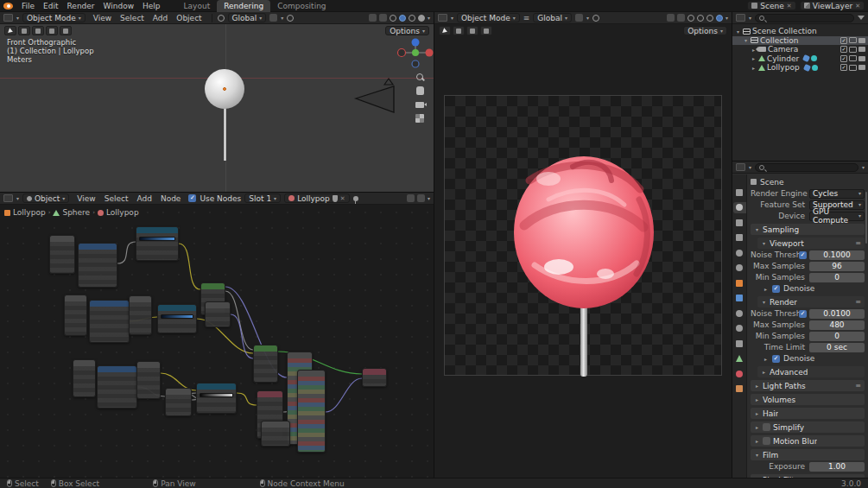 The image size is (868, 488). What do you see at coordinates (837, 314) in the screenshot?
I see `value-noise-threshold: 0.0100` at bounding box center [837, 314].